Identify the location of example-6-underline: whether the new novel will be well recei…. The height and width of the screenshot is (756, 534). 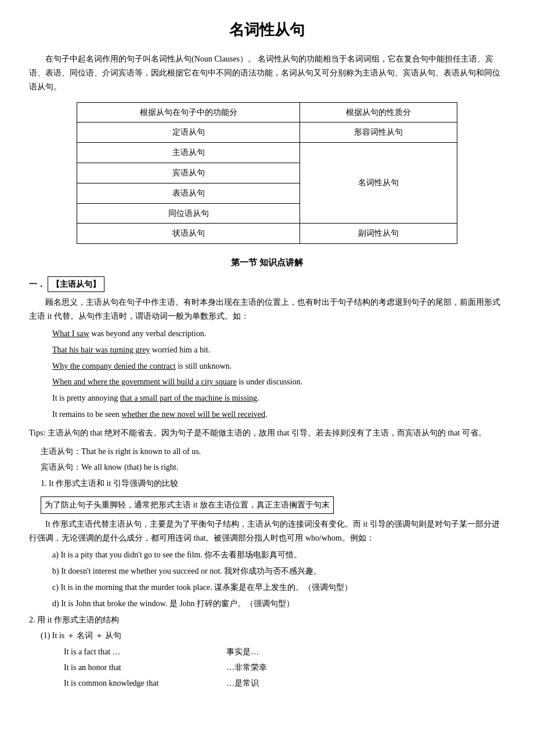
(193, 415).